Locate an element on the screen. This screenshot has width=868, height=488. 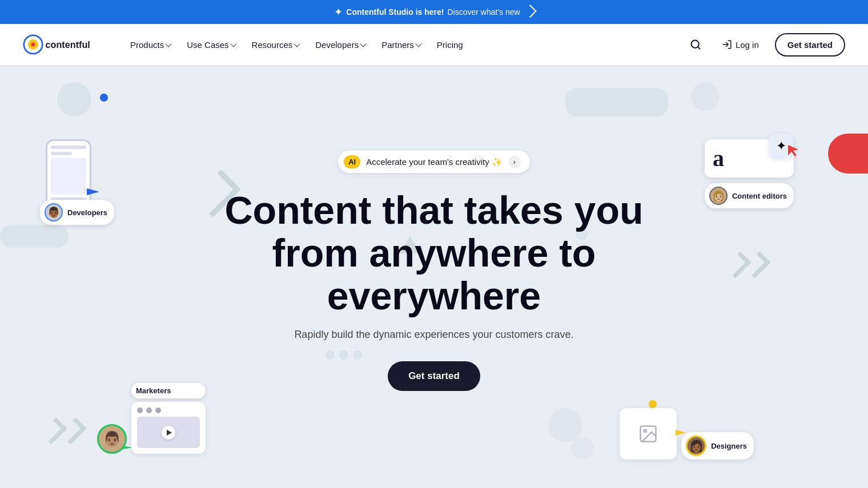
marketer-avatar: 👨🏽 is located at coordinates (112, 439).